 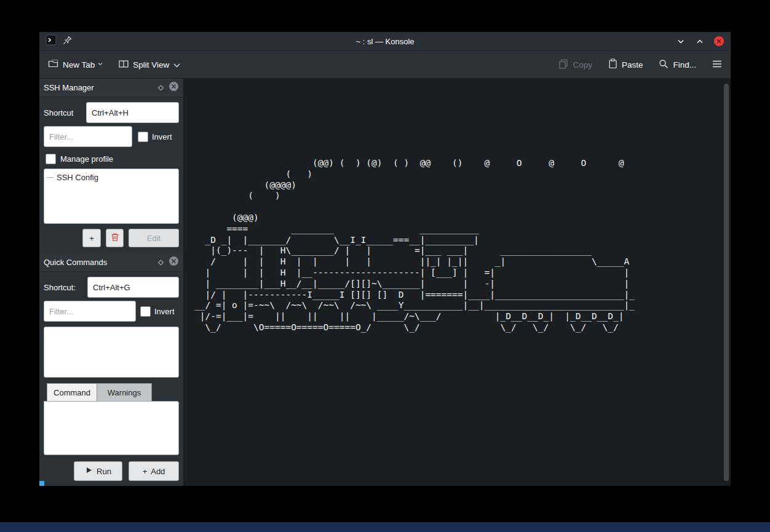 I want to click on qc-shortcut-input, so click(x=133, y=287).